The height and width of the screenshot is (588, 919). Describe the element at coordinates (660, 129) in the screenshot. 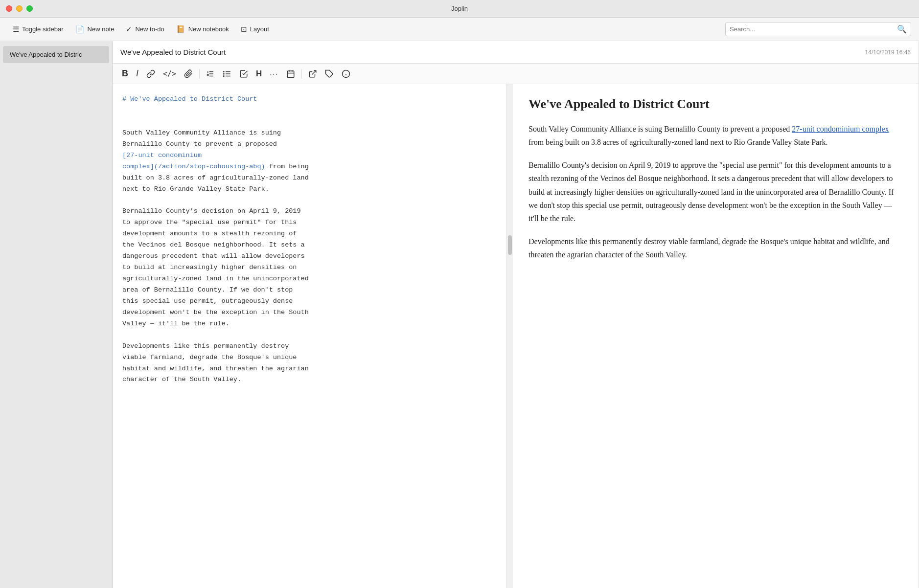

I see `preview-p1-before: South Valley Community Alliance is suing…` at that location.